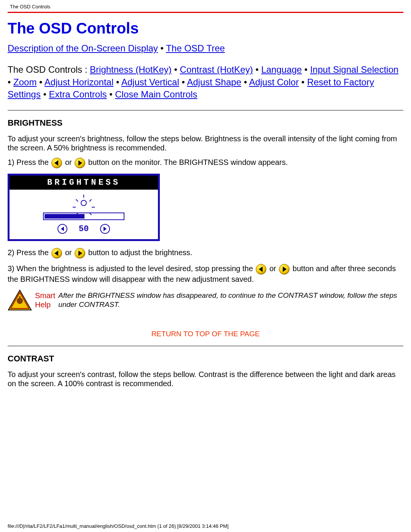 The width and height of the screenshot is (411, 532). Describe the element at coordinates (206, 334) in the screenshot. I see `return-to-top-link: RETURN TO TOP OF THE PAGE` at that location.